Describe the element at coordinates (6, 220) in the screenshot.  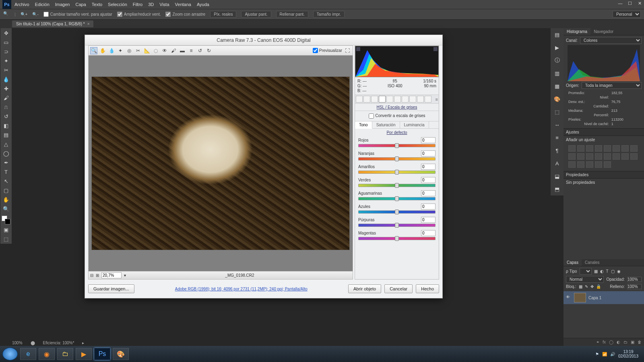
I see `color-swatches` at that location.